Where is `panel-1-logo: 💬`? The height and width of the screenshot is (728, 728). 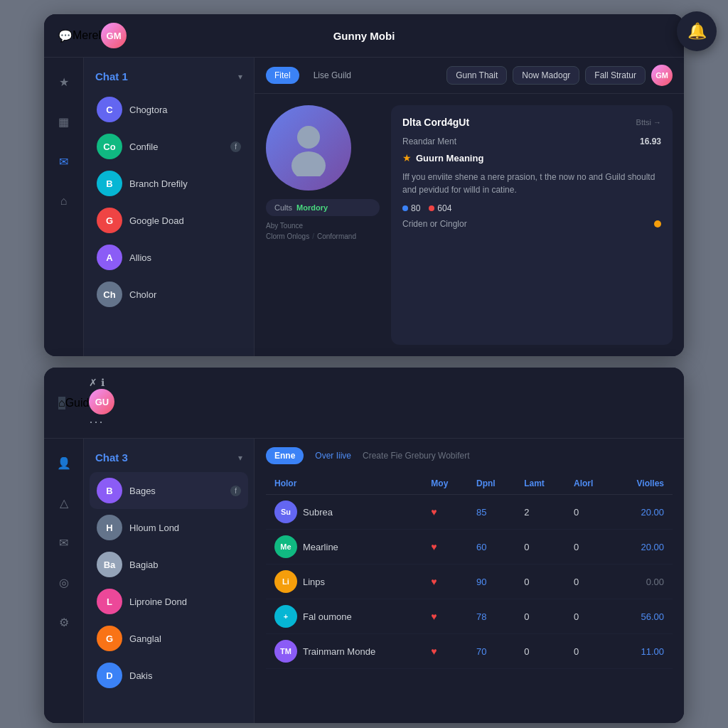 panel-1-logo: 💬 is located at coordinates (65, 36).